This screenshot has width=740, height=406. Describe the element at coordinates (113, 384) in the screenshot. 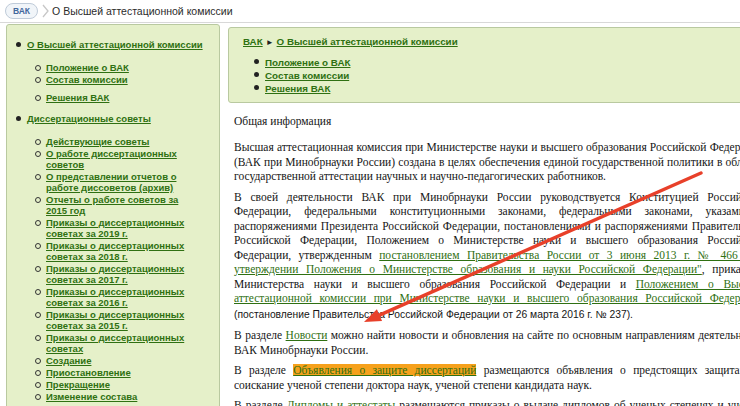

I see `sidebar-item: Прекращение` at that location.